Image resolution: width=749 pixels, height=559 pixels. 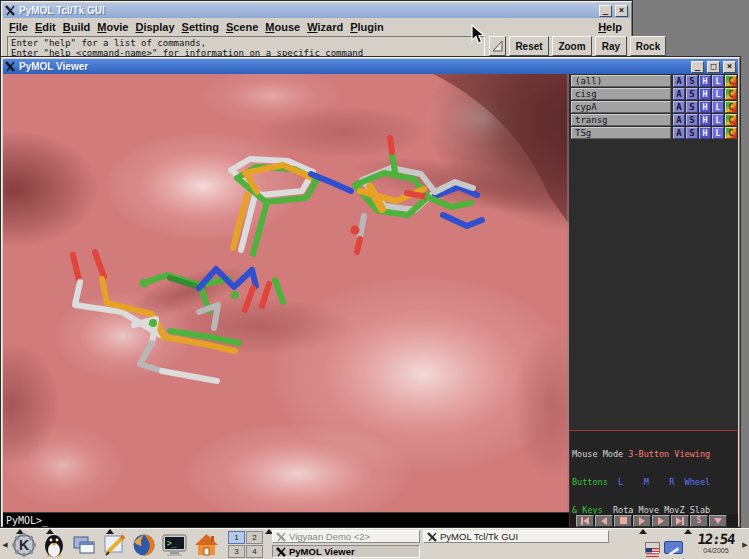 I want to click on pager-desktop-1: 1, so click(x=236, y=538).